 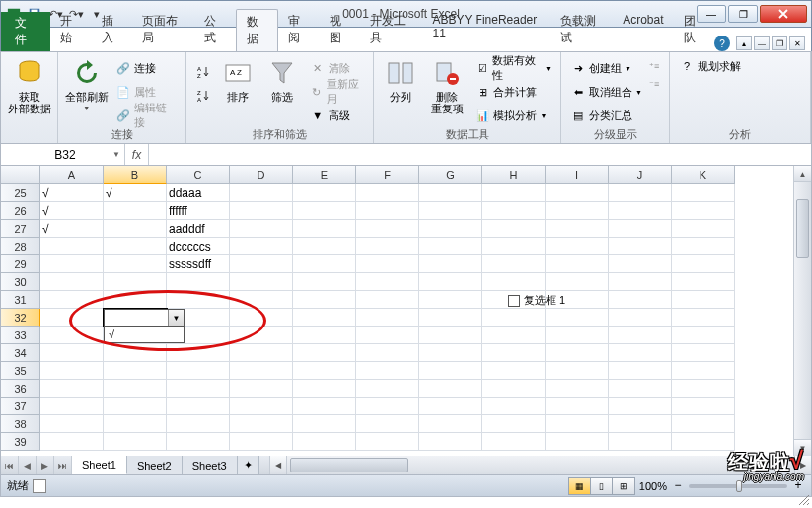 I want to click on normal-view-button: ▦, so click(x=580, y=486).